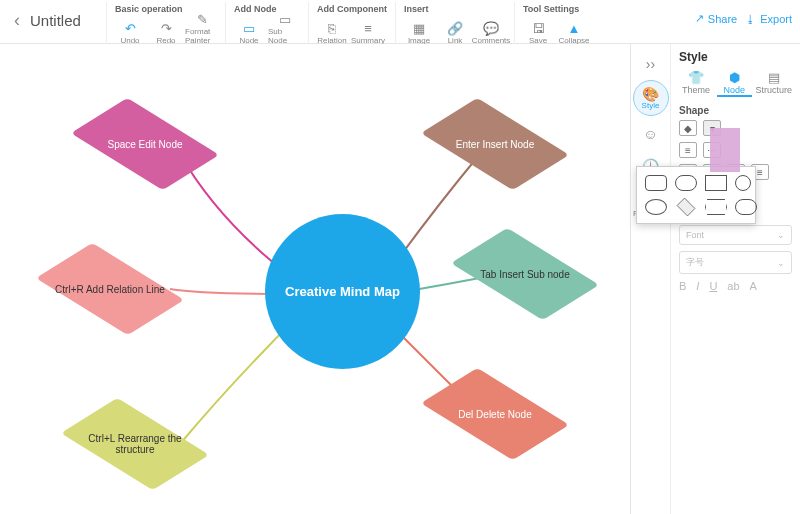 The image size is (800, 514). Describe the element at coordinates (266, 24) in the screenshot. I see `toolbar-group: Add Node▭Node▭Sub Node` at that location.